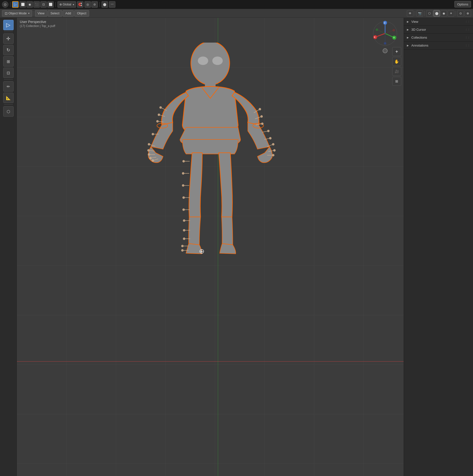 The image size is (473, 476). I want to click on npanel-view-section: ▶ View ⋮⋮, so click(438, 22).